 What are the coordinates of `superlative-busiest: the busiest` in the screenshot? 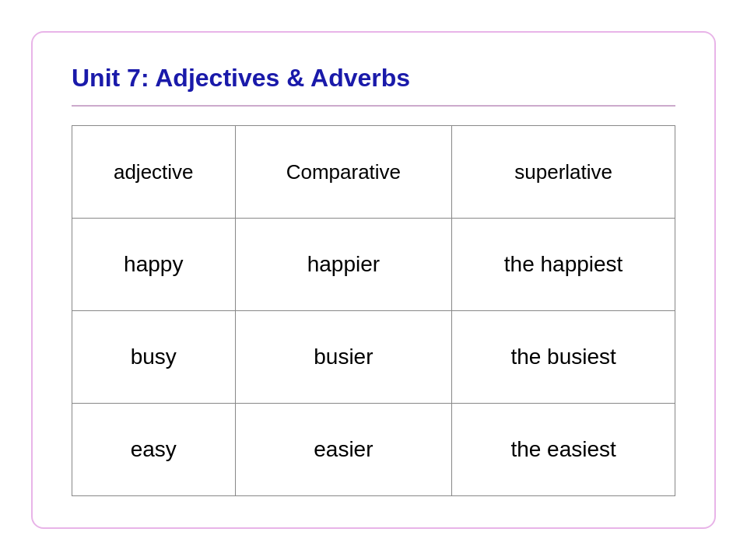 It's located at (563, 358).